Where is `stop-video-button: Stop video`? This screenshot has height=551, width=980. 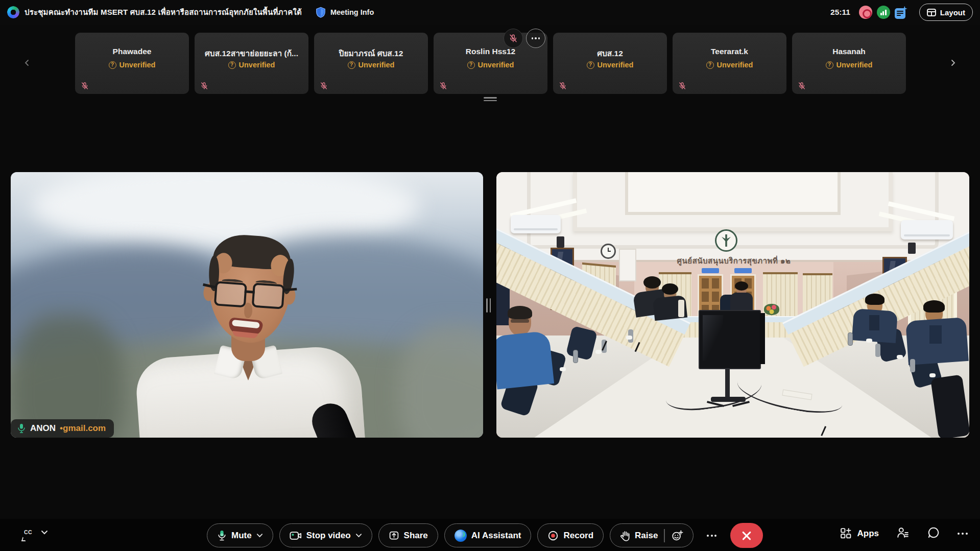
stop-video-button: Stop video is located at coordinates (326, 535).